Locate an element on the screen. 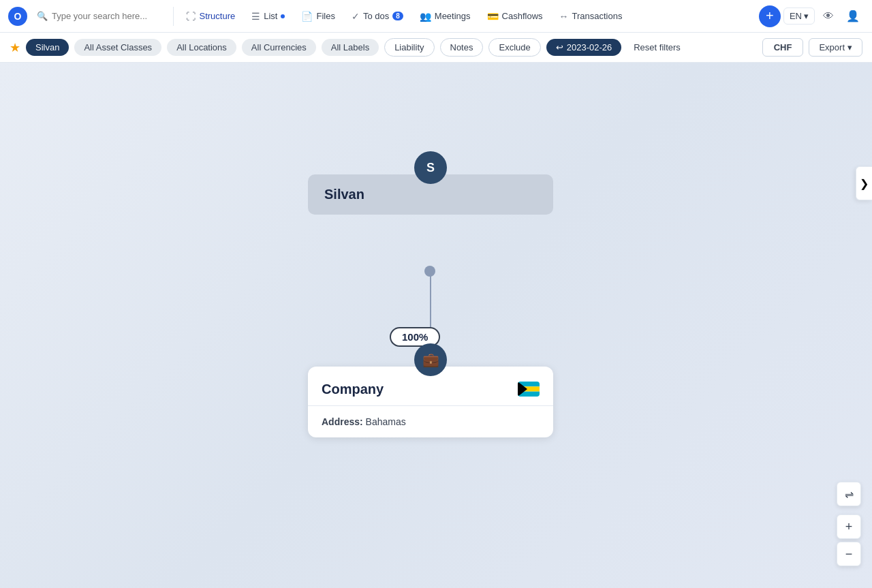  eye-button: 👁 is located at coordinates (828, 16).